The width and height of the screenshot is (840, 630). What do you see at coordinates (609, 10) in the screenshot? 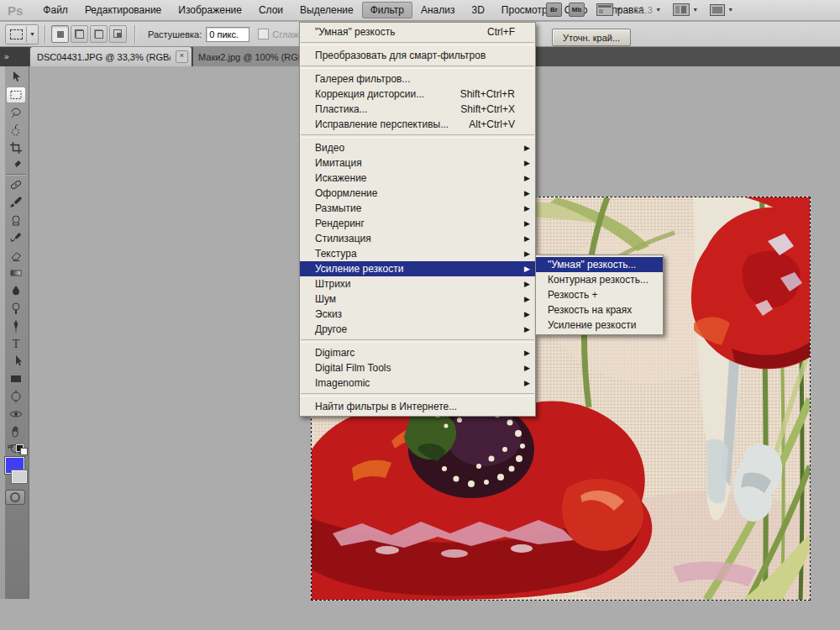
I see `view-extras-dropdown: ▼` at bounding box center [609, 10].